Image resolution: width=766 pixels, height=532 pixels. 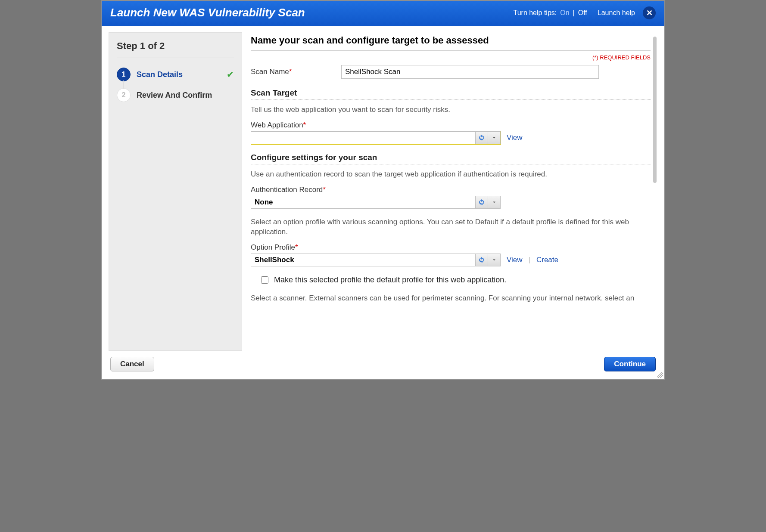 What do you see at coordinates (470, 72) in the screenshot?
I see `scan-name-input` at bounding box center [470, 72].